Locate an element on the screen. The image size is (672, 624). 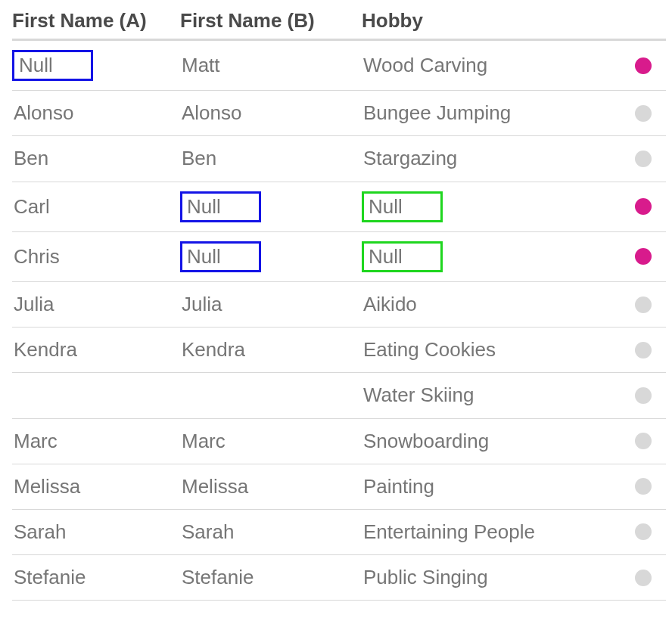
cell-text: Stargazing is located at coordinates (412, 159).